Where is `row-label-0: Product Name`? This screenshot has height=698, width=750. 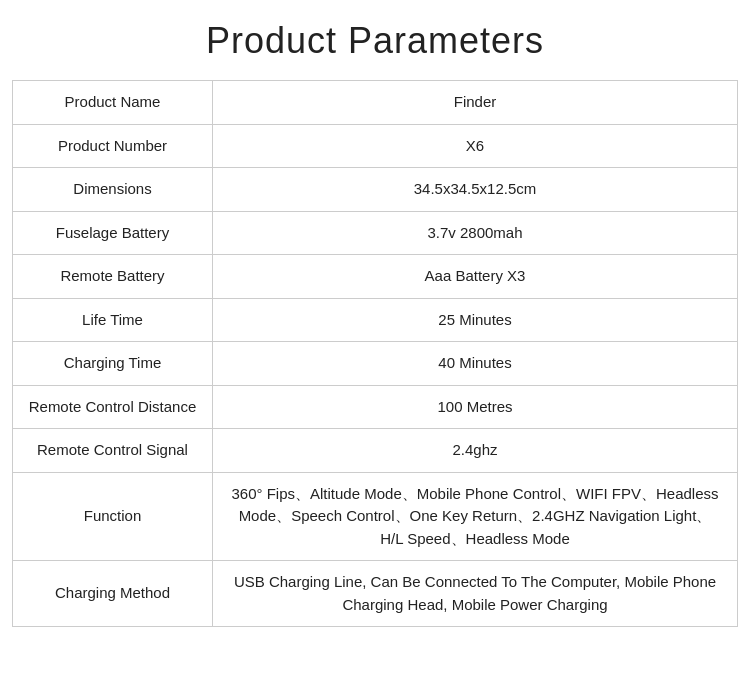 row-label-0: Product Name is located at coordinates (113, 103).